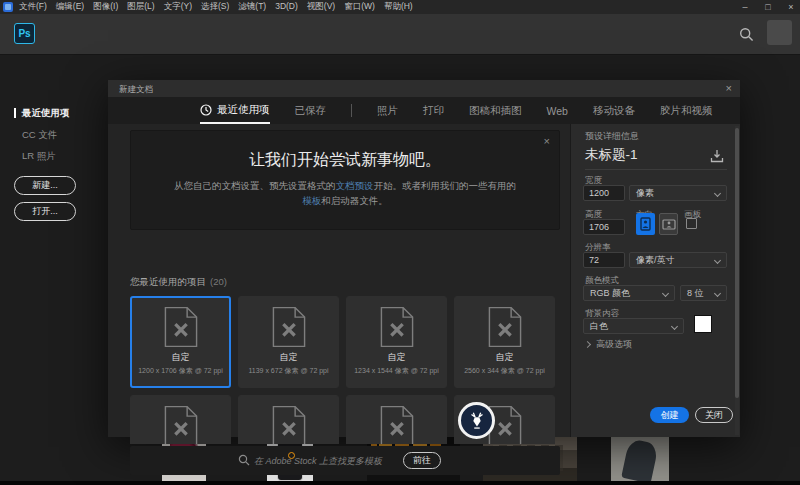 The height and width of the screenshot is (485, 800). Describe the element at coordinates (396, 342) in the screenshot. I see `recent-item-card-3: 自定 1234 x 1544 像素 @ 72 ppi` at that location.